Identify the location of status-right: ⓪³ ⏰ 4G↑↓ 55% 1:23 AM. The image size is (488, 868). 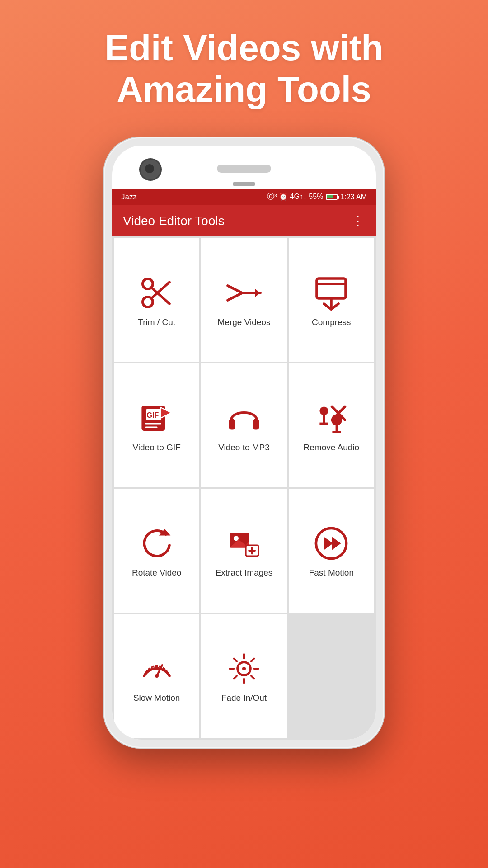
(317, 197).